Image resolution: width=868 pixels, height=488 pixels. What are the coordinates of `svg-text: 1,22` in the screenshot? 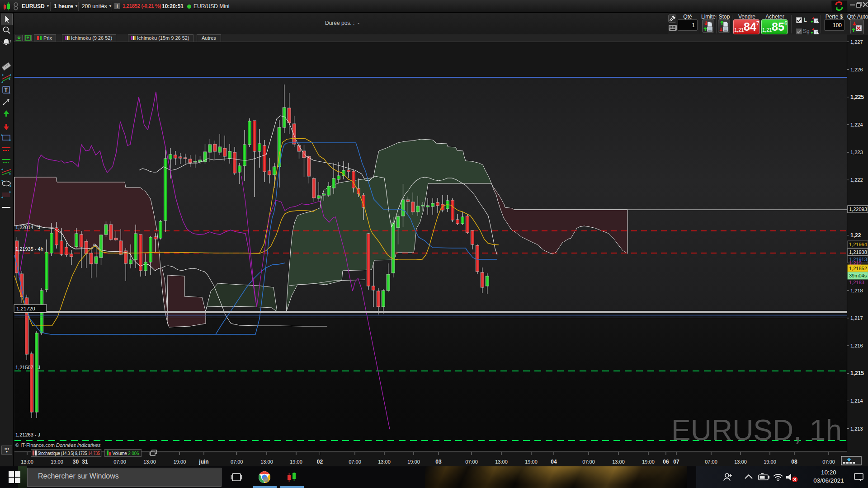 It's located at (856, 235).